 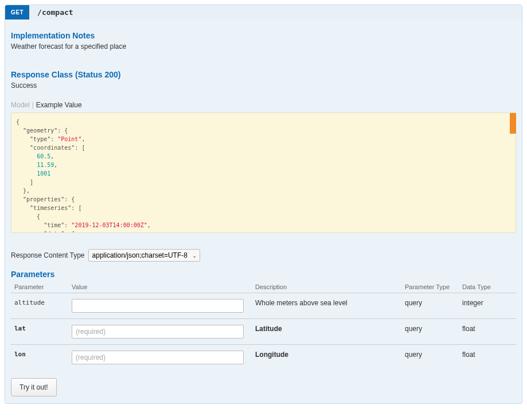 I want to click on param-dtype: integer, so click(x=487, y=306).